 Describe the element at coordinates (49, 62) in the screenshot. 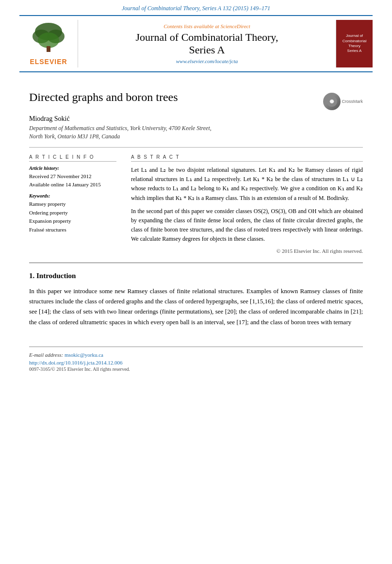

I see `elsevier-label: ELSEVIER` at that location.